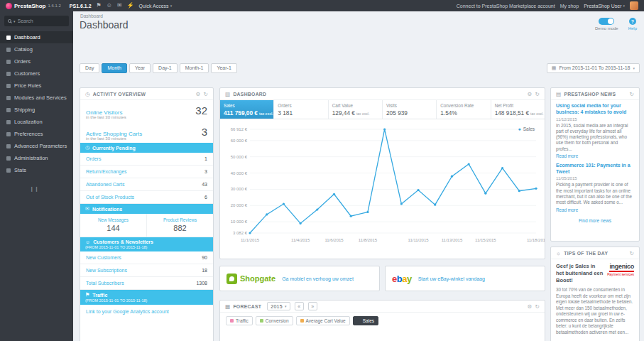 The image size is (644, 341). What do you see at coordinates (318, 278) in the screenshot?
I see `shopgate-link: Ga mobiel en verhoog uw omzet` at bounding box center [318, 278].